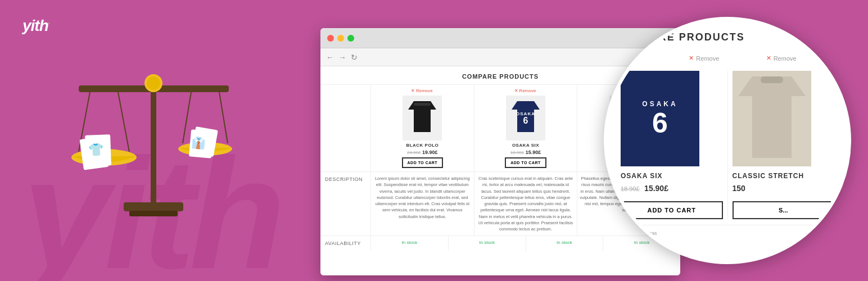 This screenshot has width=868, height=281. I want to click on osaka-number: 6, so click(660, 123).